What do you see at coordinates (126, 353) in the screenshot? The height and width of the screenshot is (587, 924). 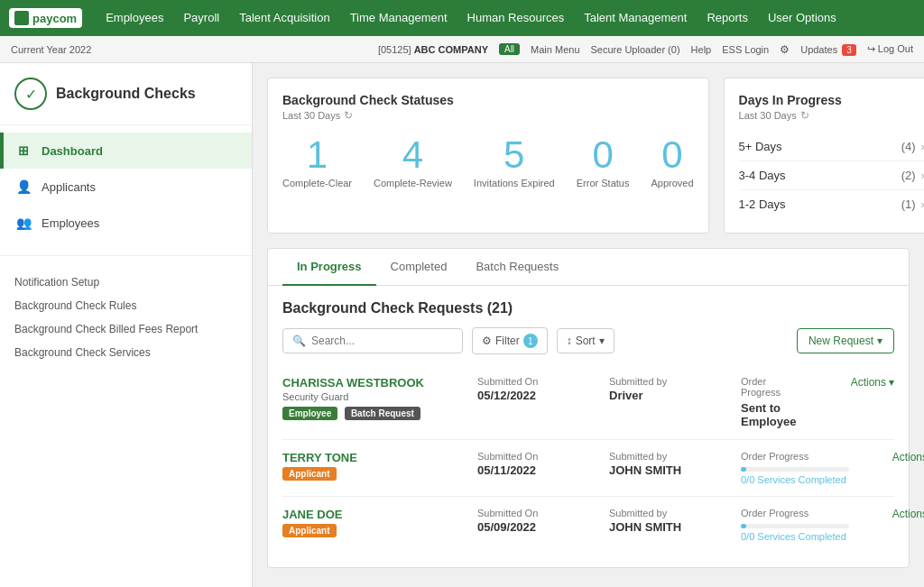 I see `bg-check-services-link: Background Check Services` at bounding box center [126, 353].